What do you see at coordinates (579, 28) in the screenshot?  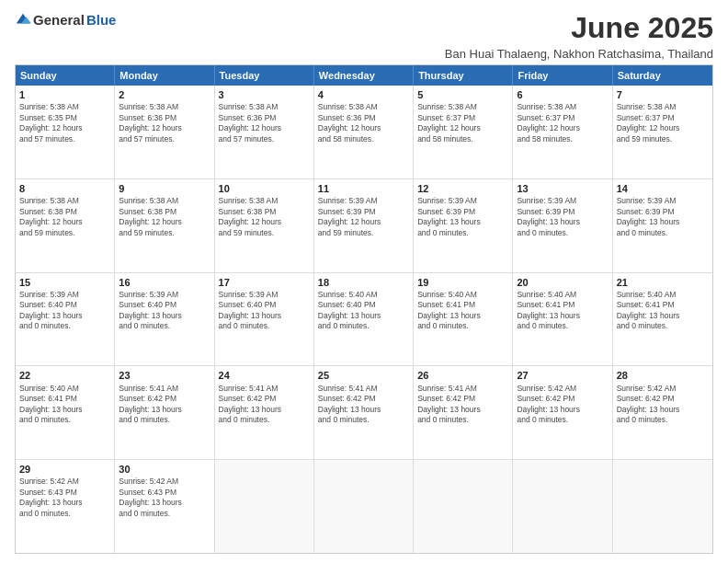 I see `month-title: June 2025` at bounding box center [579, 28].